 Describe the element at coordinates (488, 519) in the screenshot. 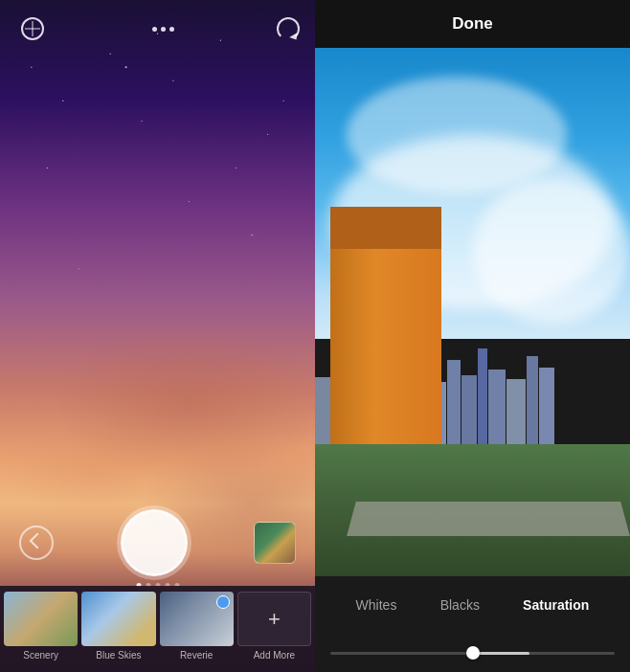

I see `road` at that location.